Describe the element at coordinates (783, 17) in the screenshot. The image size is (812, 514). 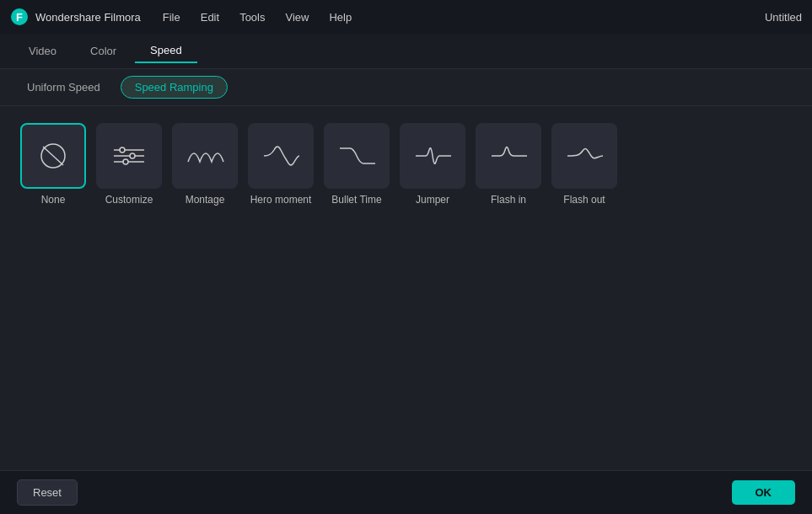
I see `window-title: Untitled` at that location.